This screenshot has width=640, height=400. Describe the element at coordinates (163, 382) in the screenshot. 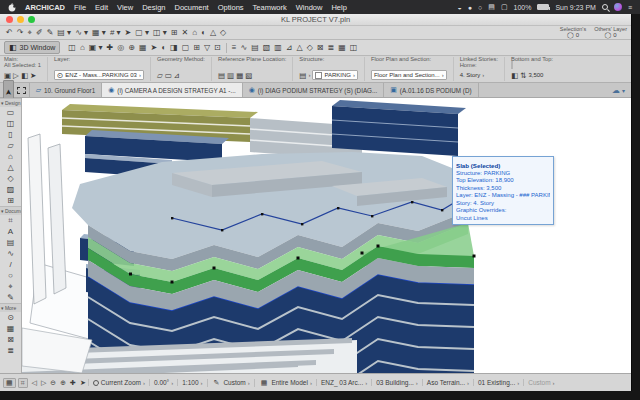

I see `rotation-control: 0.00° ›` at that location.